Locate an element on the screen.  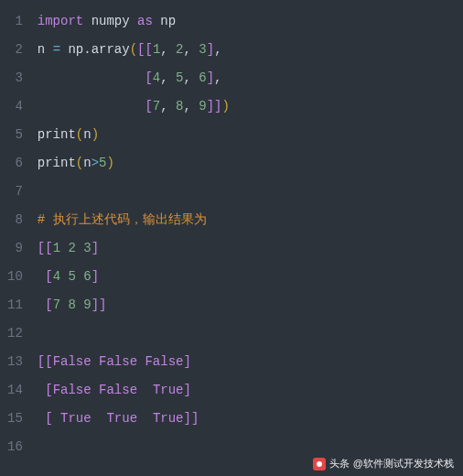
line-number: 4 is located at coordinates (16, 106).